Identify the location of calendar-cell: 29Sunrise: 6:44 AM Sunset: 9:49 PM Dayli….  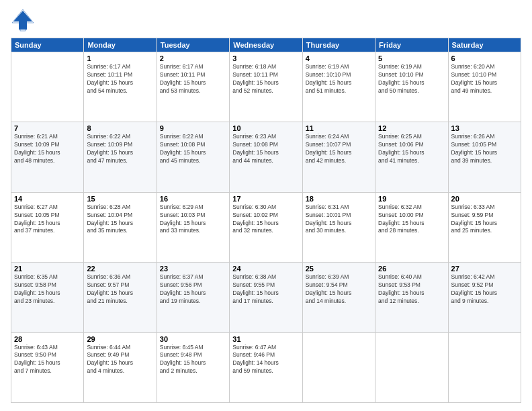
(120, 367).